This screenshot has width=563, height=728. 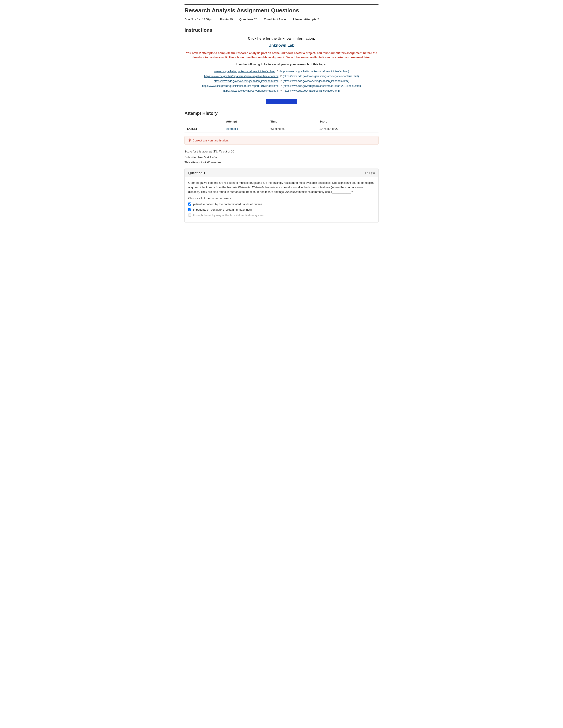 What do you see at coordinates (282, 81) in the screenshot?
I see `resource-links: www.cdc.gov/hai/organisms/cre/cre-clinic…` at bounding box center [282, 81].